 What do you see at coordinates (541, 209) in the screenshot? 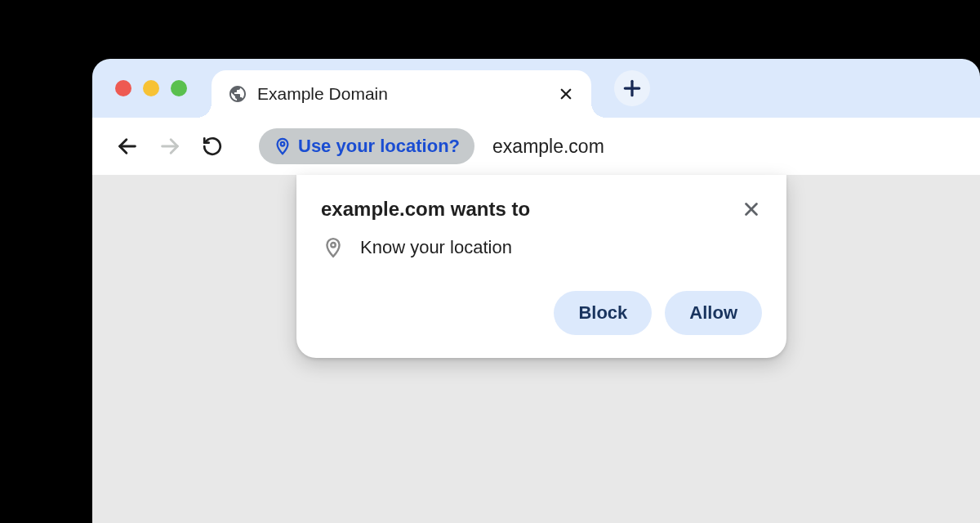
I see `dialog-header: example.com wants to` at bounding box center [541, 209].